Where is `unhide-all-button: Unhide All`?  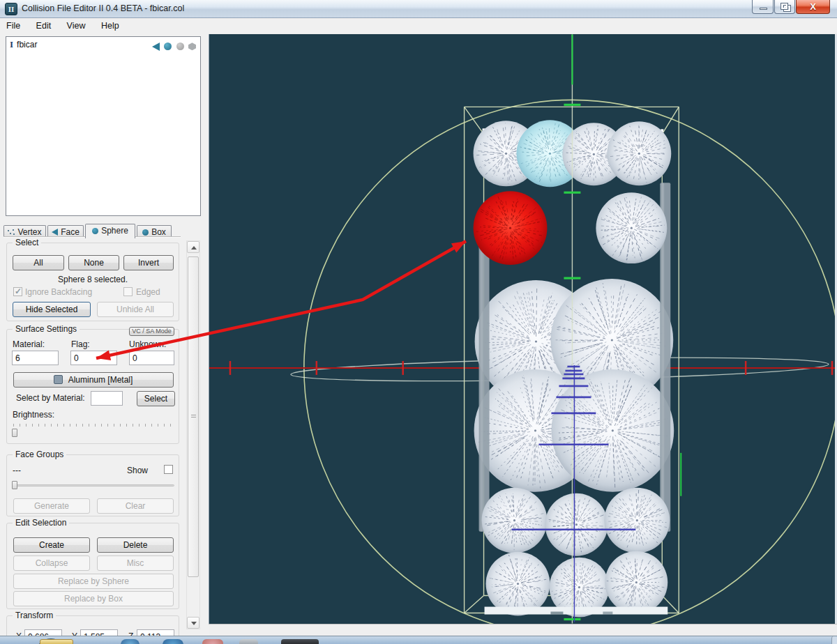 unhide-all-button: Unhide All is located at coordinates (135, 309).